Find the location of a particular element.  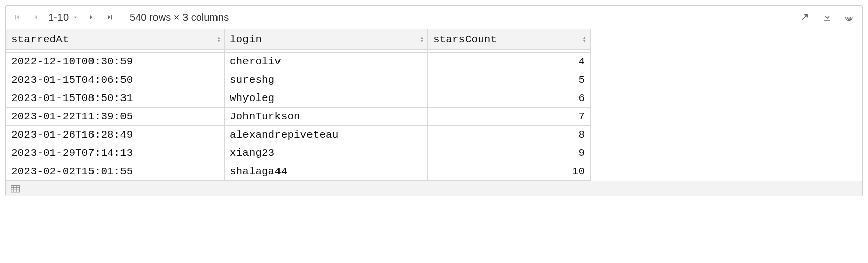

first-page-button is located at coordinates (17, 17).